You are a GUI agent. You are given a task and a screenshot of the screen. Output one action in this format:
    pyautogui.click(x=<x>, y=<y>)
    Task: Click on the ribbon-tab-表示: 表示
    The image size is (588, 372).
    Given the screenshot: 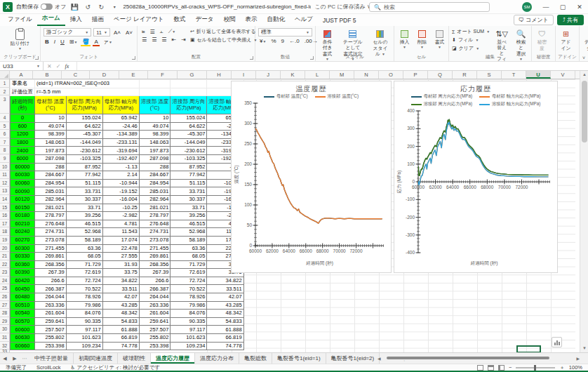 What is the action you would take?
    pyautogui.click(x=251, y=20)
    